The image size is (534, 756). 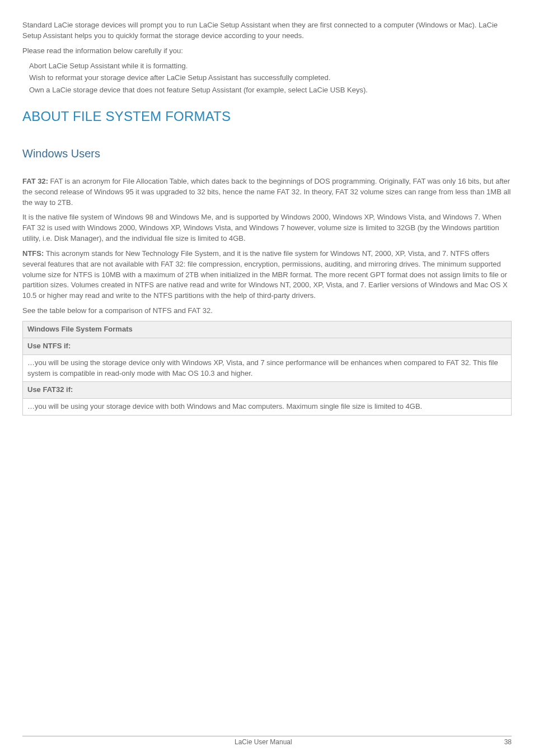 I want to click on table-row: Windows File System Formats, so click(x=268, y=329).